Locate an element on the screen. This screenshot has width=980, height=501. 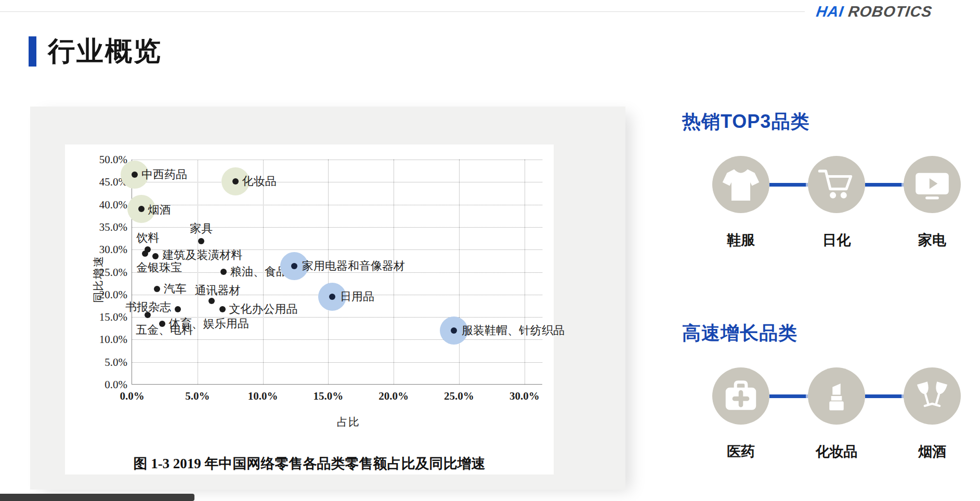
x-tick-label: 10.0% is located at coordinates (263, 396).